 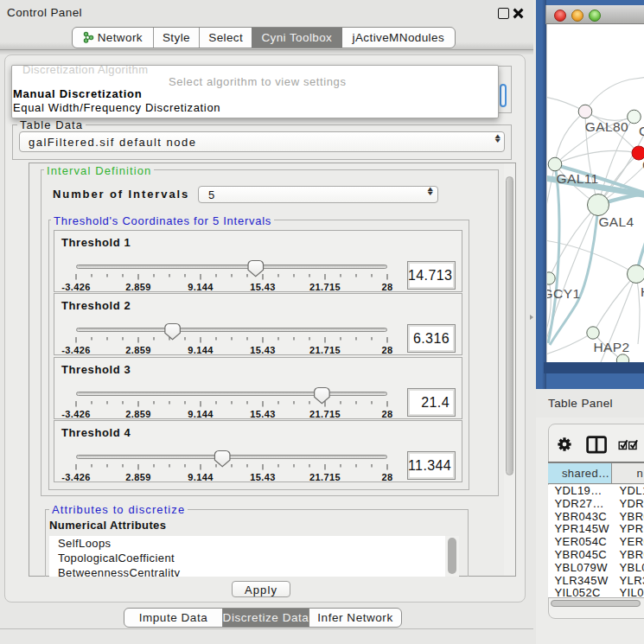 I want to click on svg-text: GAL80, so click(x=606, y=126).